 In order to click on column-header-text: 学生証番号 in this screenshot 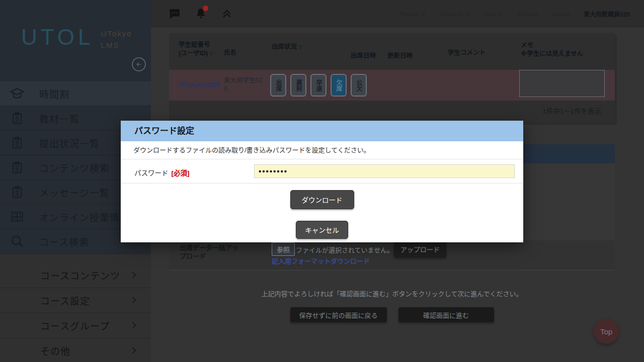, I will do `click(196, 45)`.